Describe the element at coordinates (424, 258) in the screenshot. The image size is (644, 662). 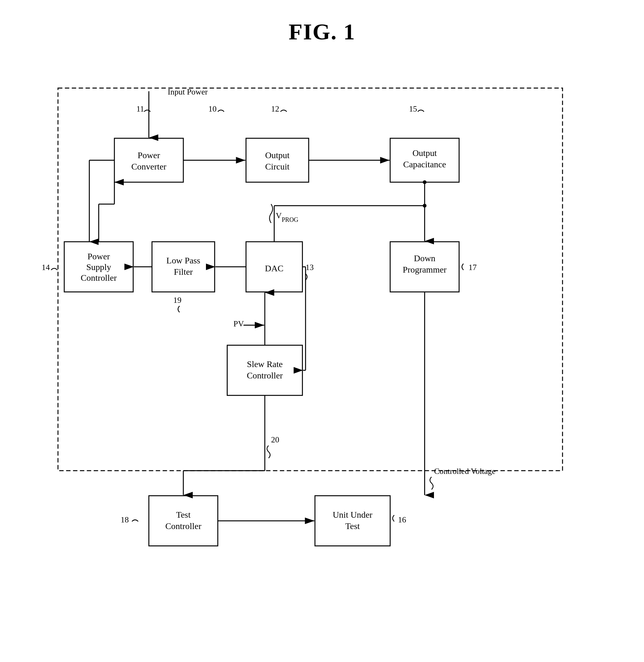
I see `dp-label1: Down` at that location.